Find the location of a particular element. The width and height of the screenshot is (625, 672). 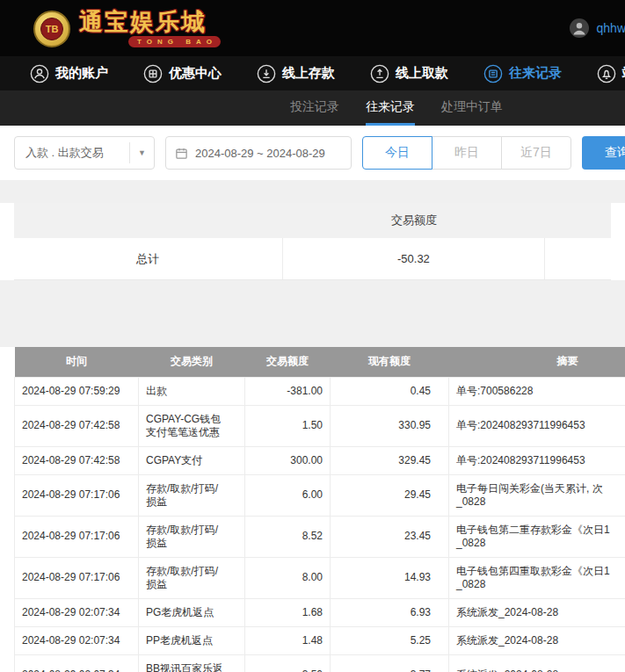

promo-icon is located at coordinates (153, 74).